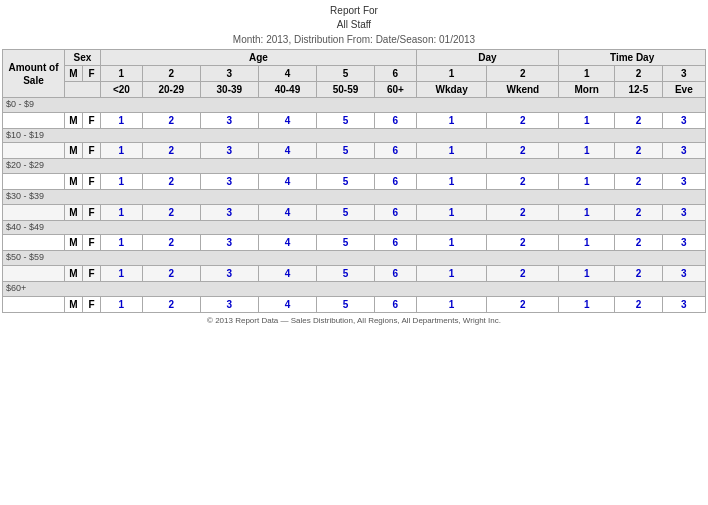 This screenshot has width=708, height=505. Describe the element at coordinates (259, 58) in the screenshot. I see `age-group-header: Age` at that location.